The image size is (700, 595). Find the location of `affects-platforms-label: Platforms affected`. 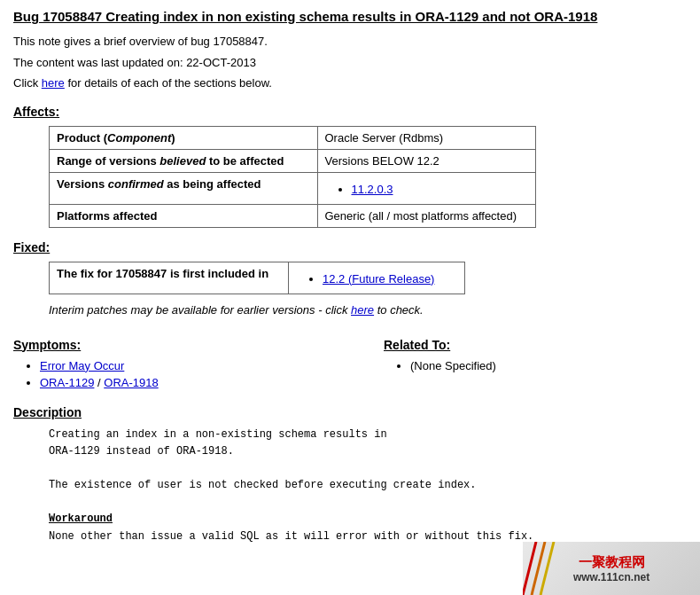

affects-platforms-label: Platforms affected is located at coordinates (184, 215).